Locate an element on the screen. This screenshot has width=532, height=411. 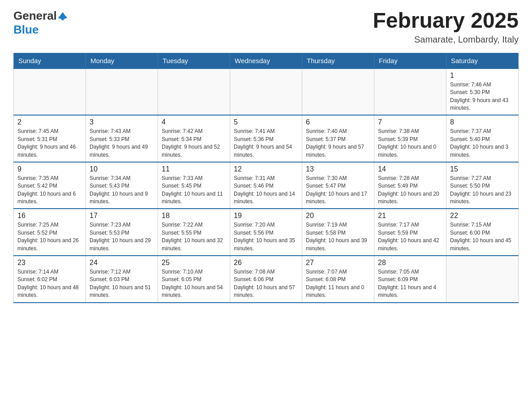
table-row: 17Sunrise: 7:23 AM Sunset: 5:53 PM Dayli… is located at coordinates (122, 232).